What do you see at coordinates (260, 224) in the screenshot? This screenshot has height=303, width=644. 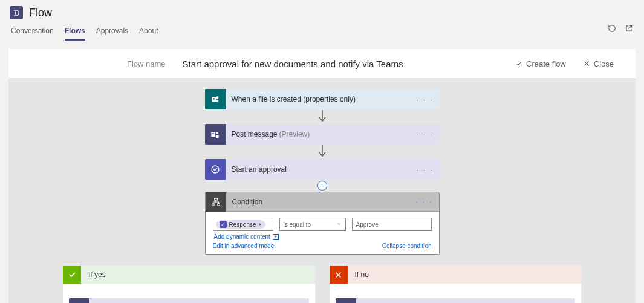 I see `remove-token-icon: ×` at bounding box center [260, 224].